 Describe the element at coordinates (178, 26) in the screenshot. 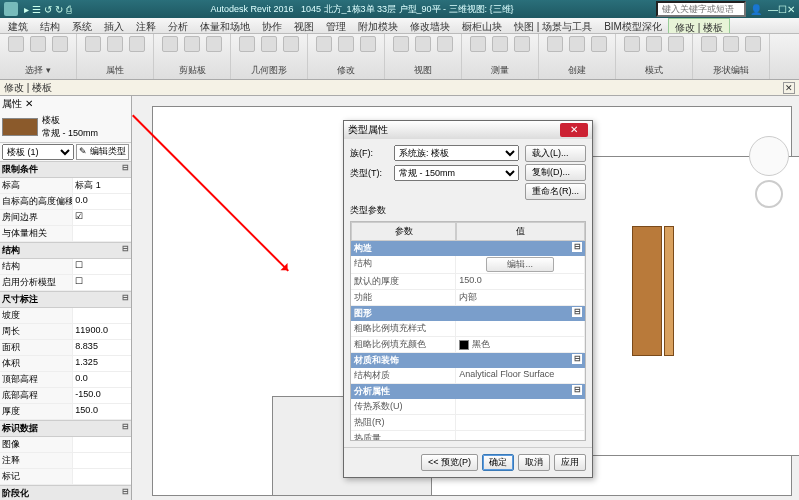

I see `ribbon-tab: 分析` at that location.